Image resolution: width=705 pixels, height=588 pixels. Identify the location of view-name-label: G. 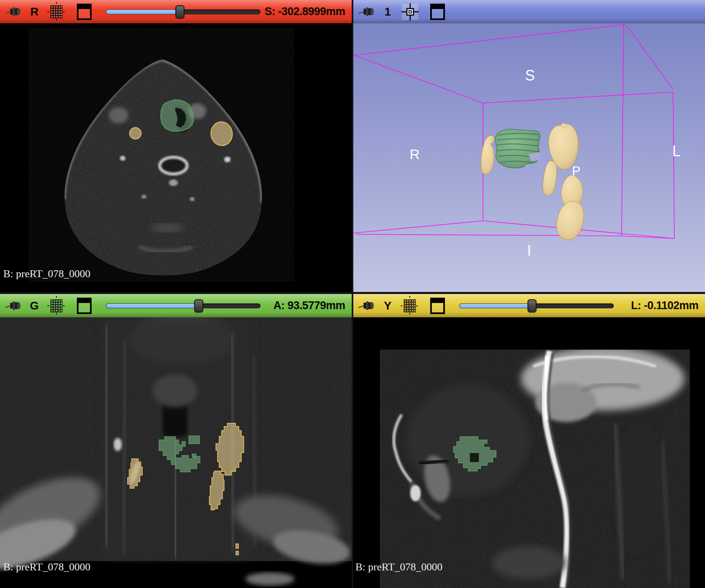
(34, 306).